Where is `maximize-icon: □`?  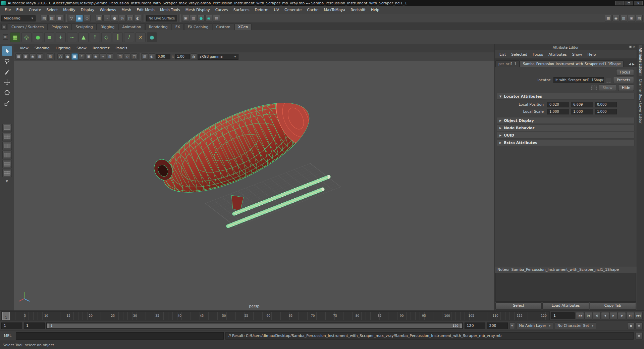
maximize-icon: □ is located at coordinates (629, 3).